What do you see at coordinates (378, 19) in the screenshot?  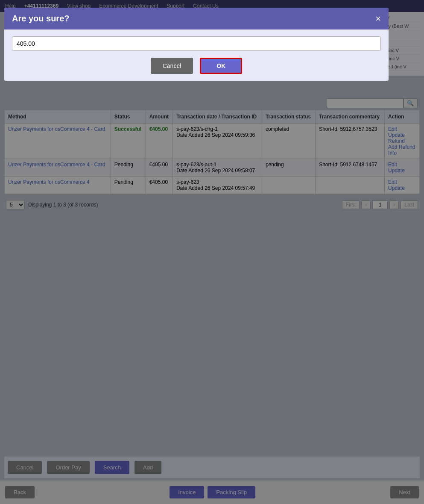 I see `modal-close-button: ×` at bounding box center [378, 19].